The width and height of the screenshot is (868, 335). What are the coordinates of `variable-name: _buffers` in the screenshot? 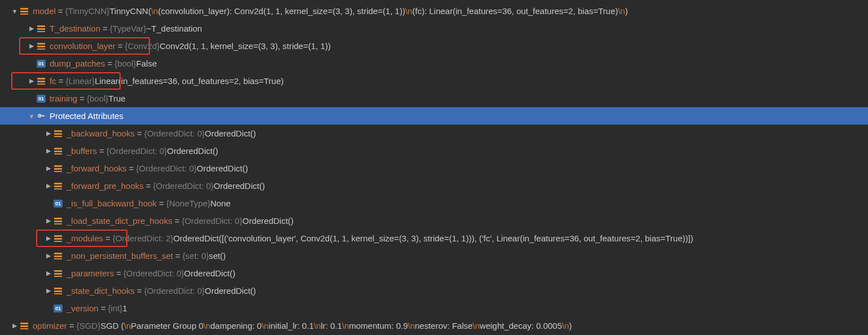 It's located at (82, 151).